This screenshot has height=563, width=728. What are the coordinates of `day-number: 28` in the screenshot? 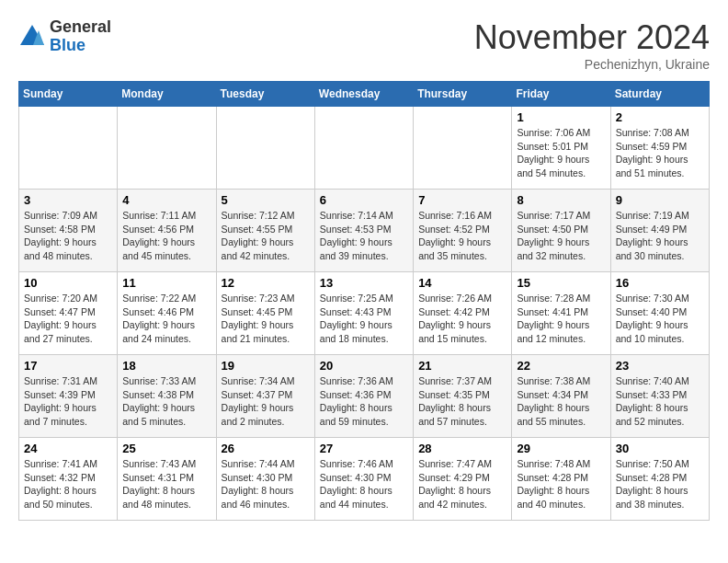 It's located at (462, 449).